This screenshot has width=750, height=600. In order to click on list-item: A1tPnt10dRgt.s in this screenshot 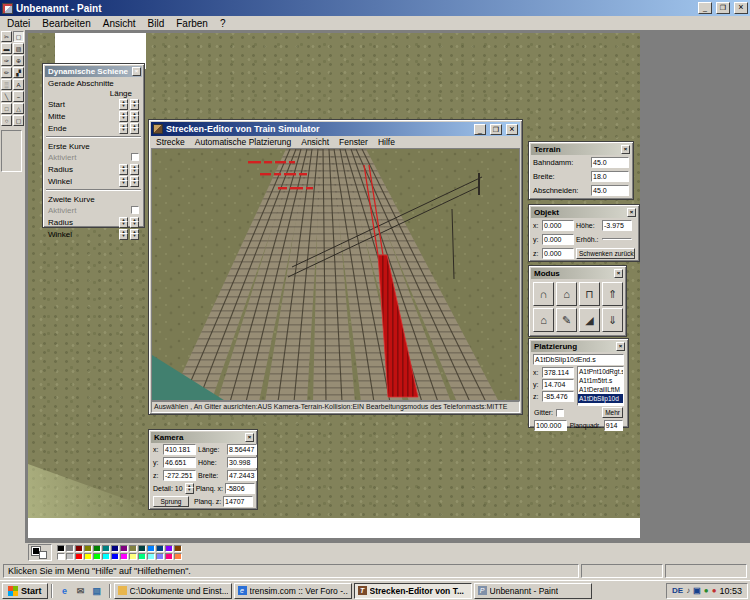, I will do `click(600, 372)`.